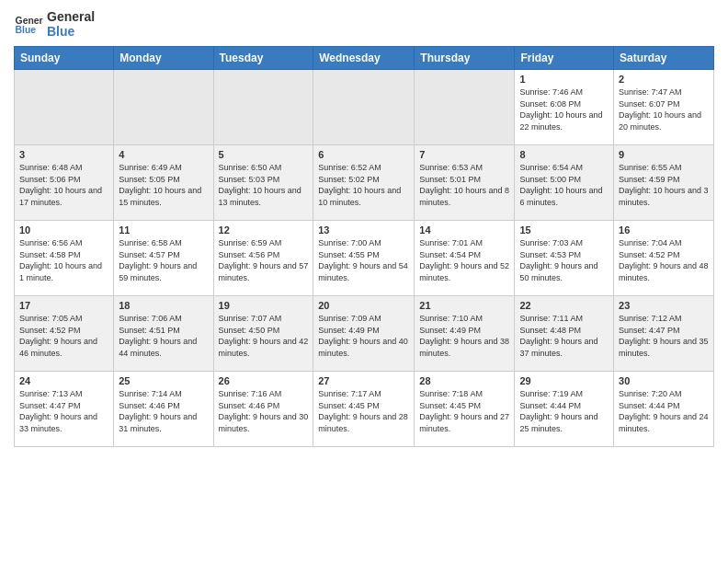  I want to click on weekday-header-wednesday: Wednesday, so click(364, 59).